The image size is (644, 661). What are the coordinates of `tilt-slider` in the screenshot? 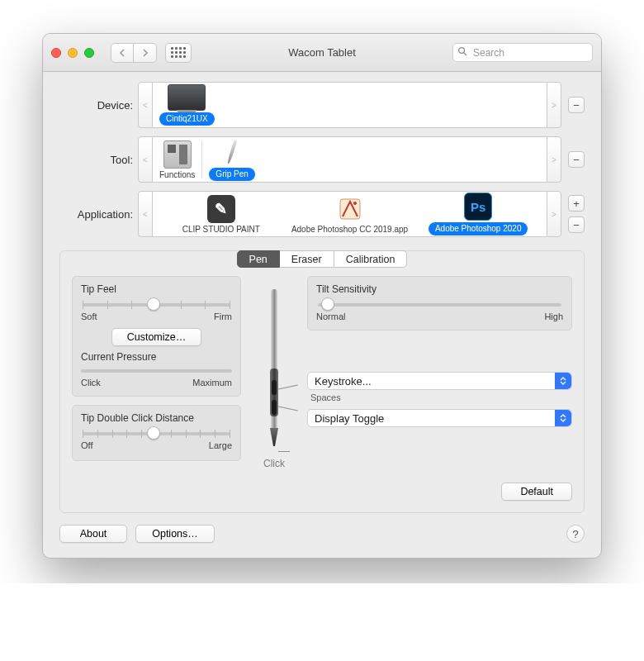 It's located at (439, 305).